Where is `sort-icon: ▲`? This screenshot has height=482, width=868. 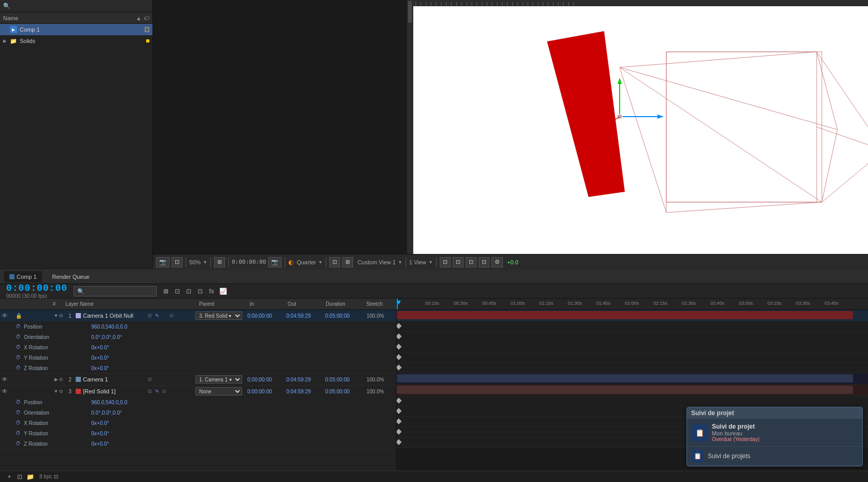 sort-icon: ▲ is located at coordinates (139, 18).